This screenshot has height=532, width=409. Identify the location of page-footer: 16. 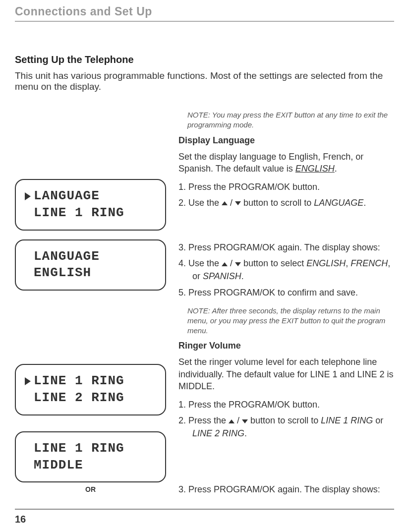
(204, 517).